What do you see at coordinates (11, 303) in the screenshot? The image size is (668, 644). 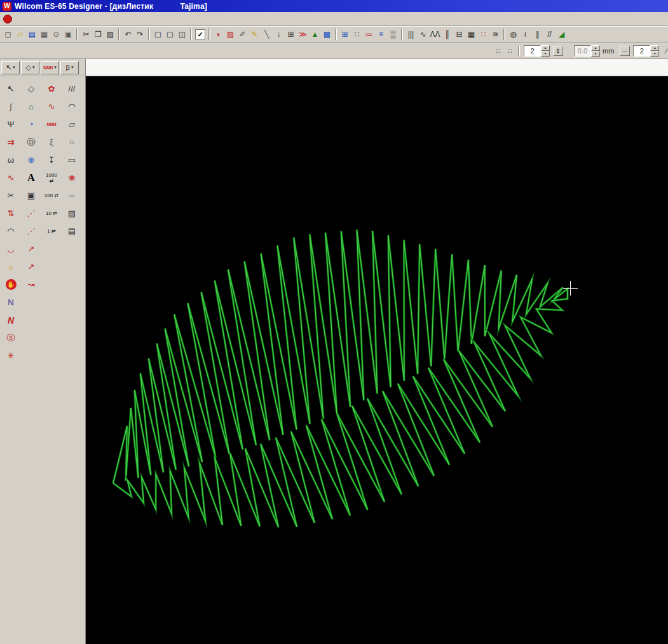 I see `n-curve-tool: N` at bounding box center [11, 303].